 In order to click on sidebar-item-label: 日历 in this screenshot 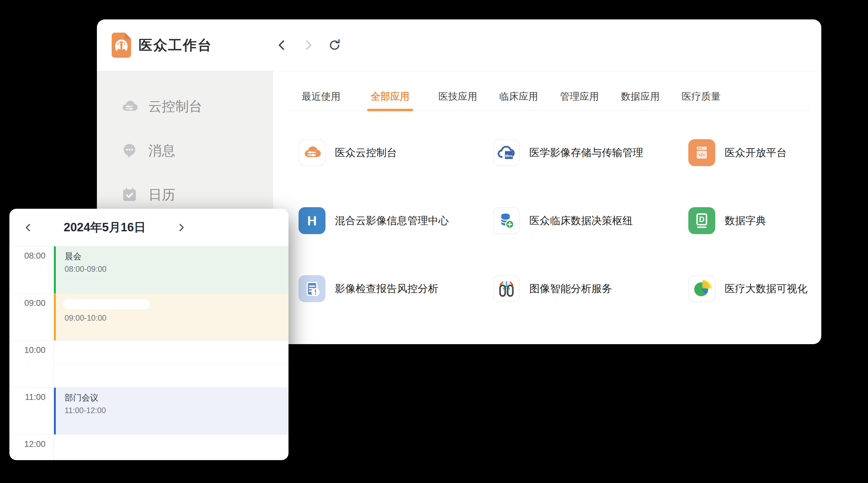, I will do `click(162, 195)`.